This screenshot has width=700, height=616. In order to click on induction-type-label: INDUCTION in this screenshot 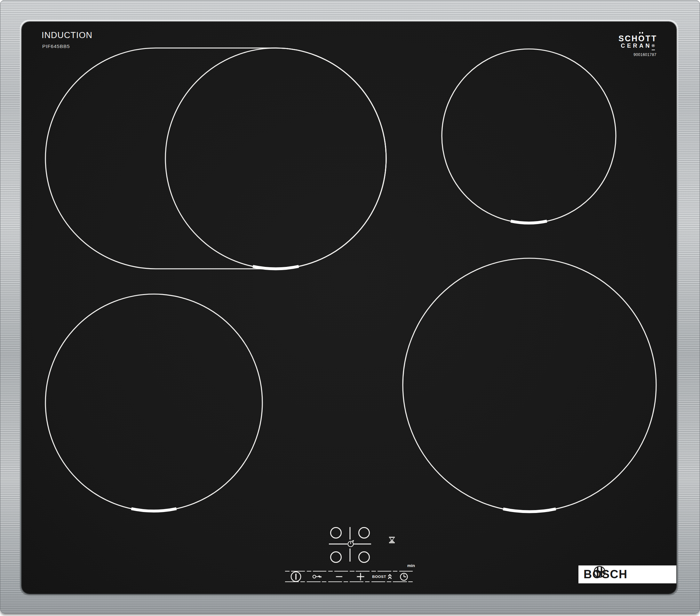, I will do `click(67, 36)`.